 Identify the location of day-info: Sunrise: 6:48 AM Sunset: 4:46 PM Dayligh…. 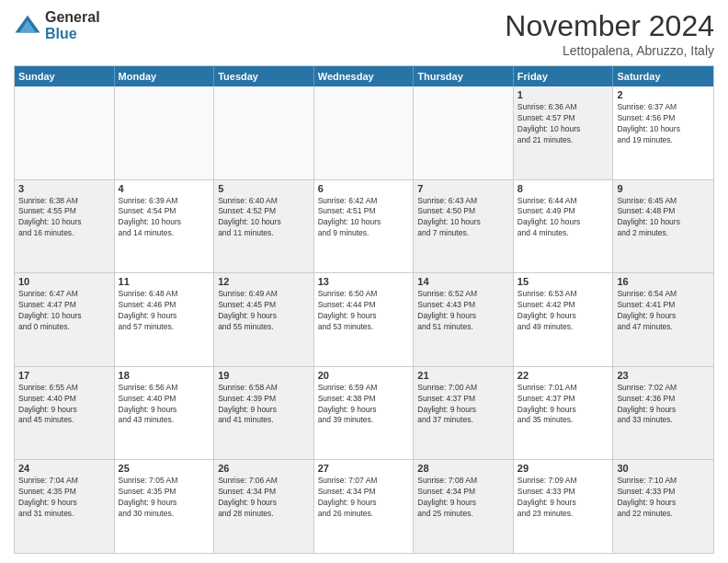
(165, 311).